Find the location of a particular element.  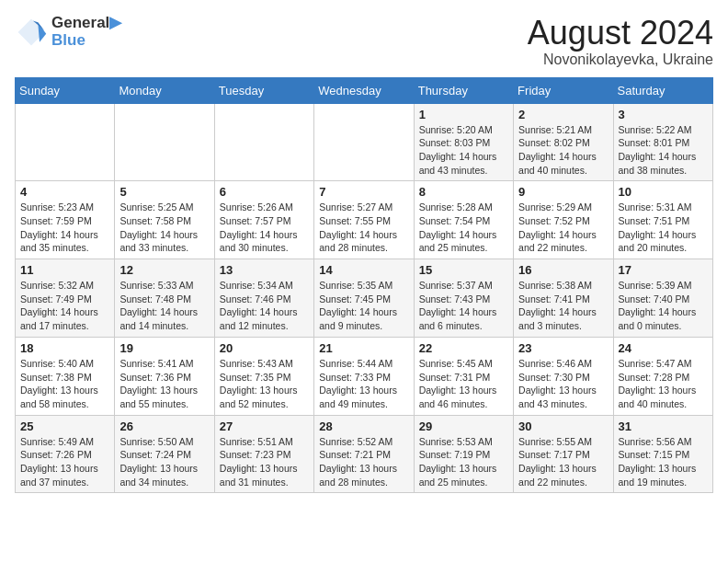

day-number: 20 is located at coordinates (265, 348).